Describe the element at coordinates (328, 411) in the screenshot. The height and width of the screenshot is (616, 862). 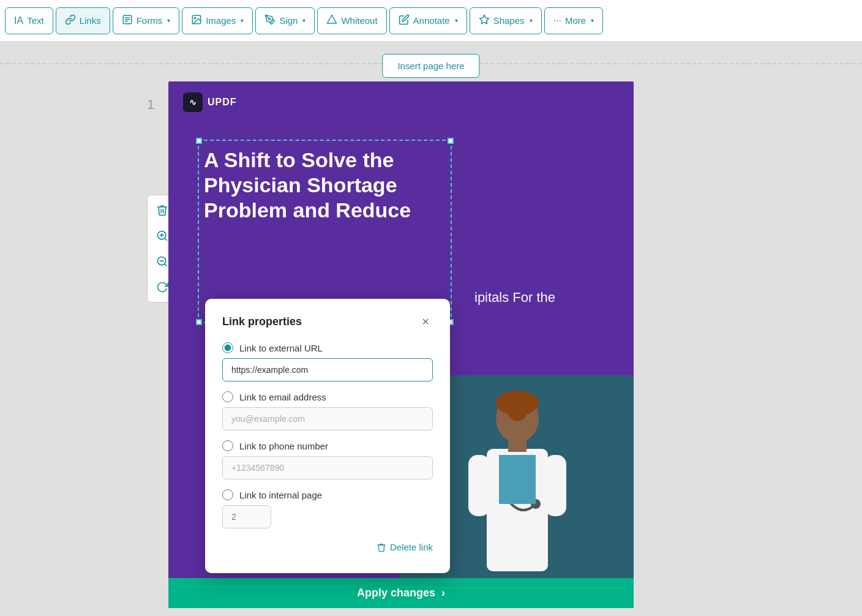
I see `link-option-email: Link to email address` at that location.